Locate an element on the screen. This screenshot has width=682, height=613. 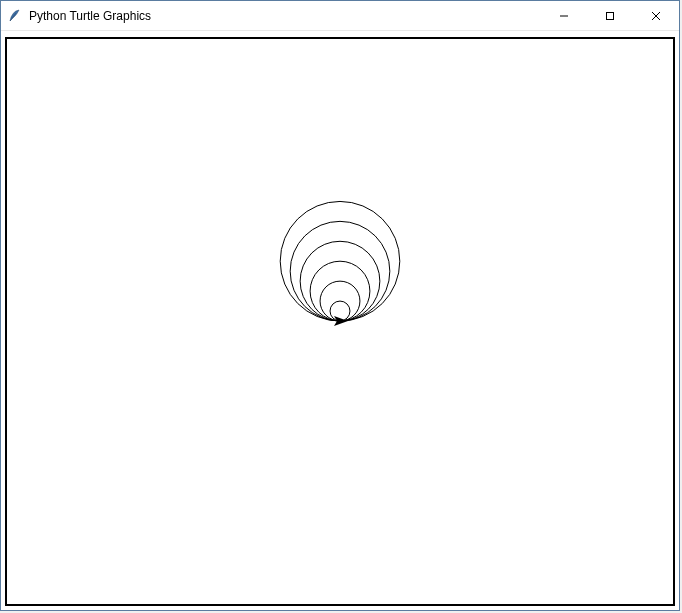
window-title: Python Turtle Graphics is located at coordinates (285, 16).